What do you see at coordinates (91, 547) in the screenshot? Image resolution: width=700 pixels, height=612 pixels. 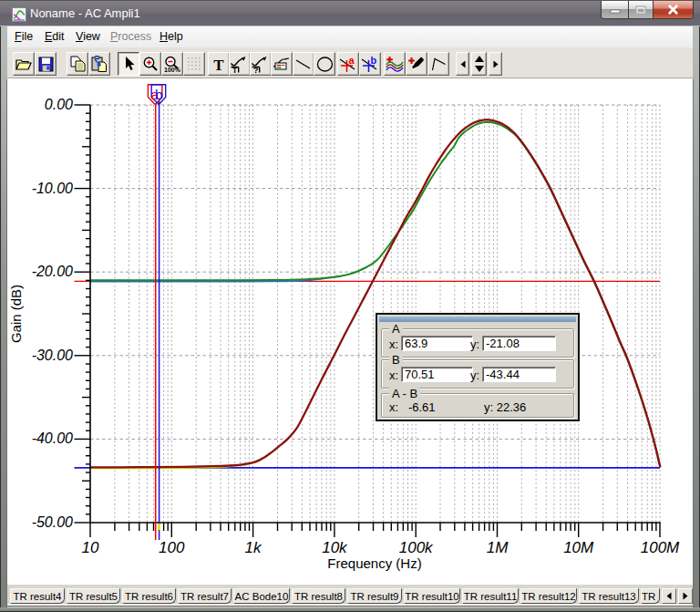 I see `svg-text: 10` at bounding box center [91, 547].